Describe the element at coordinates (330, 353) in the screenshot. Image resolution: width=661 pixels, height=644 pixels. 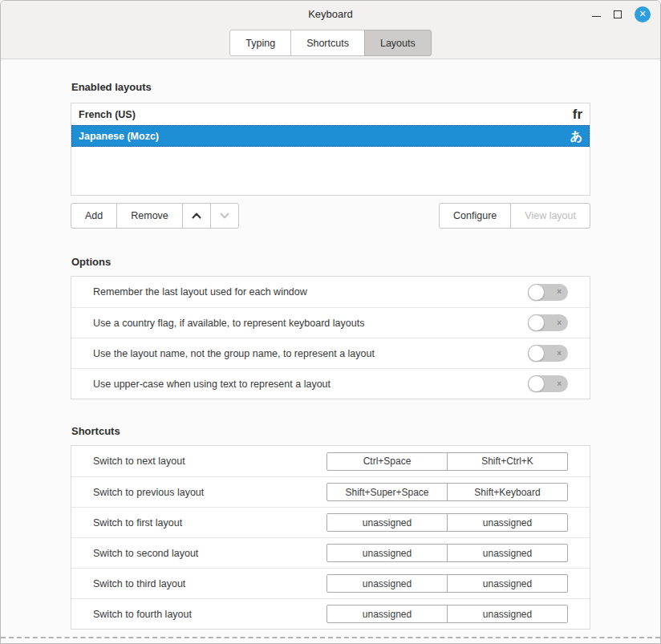
I see `option-row: Use the layout name, not the group name,…` at that location.